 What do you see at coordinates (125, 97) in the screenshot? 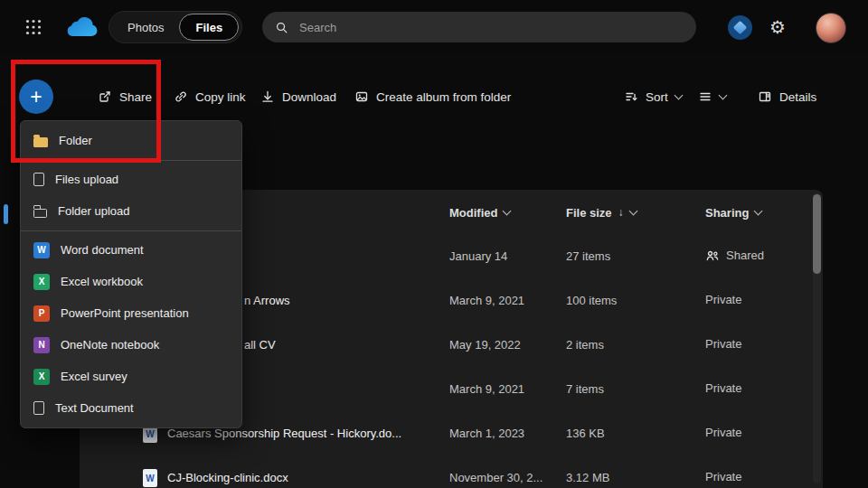
I see `share-button: Share` at bounding box center [125, 97].